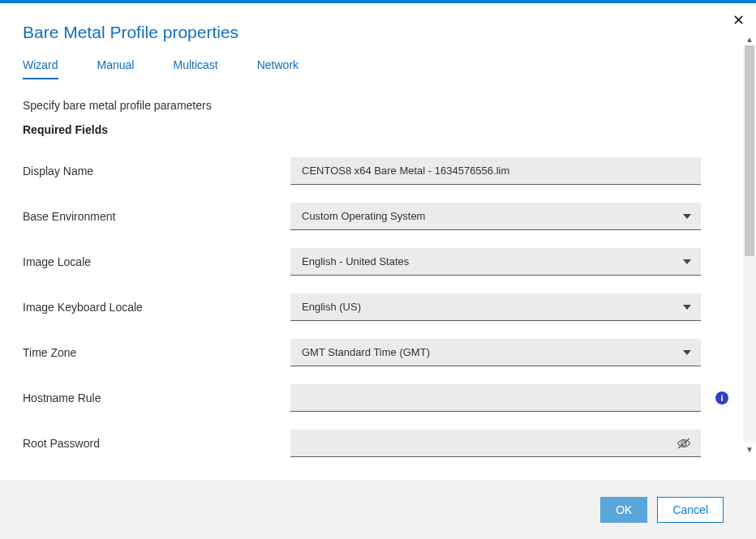 The height and width of the screenshot is (539, 756). I want to click on control-wrap-base-environment, so click(496, 216).